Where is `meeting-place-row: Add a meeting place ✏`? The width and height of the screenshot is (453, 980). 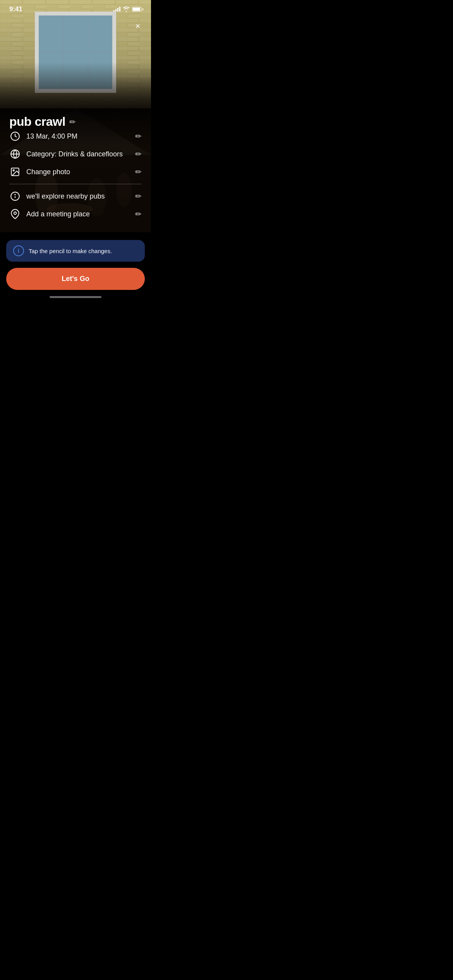
meeting-place-row: Add a meeting place ✏ is located at coordinates (76, 214).